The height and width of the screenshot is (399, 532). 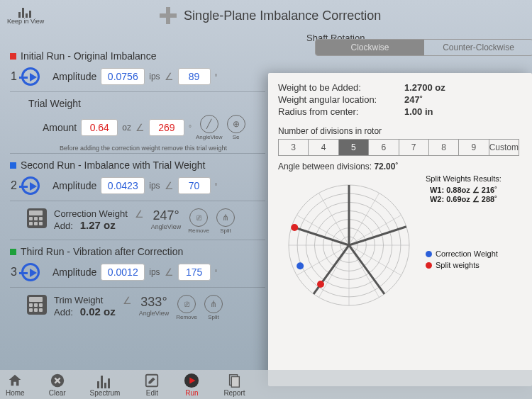 What do you see at coordinates (64, 225) in the screenshot?
I see `add-label: Add:` at bounding box center [64, 225].